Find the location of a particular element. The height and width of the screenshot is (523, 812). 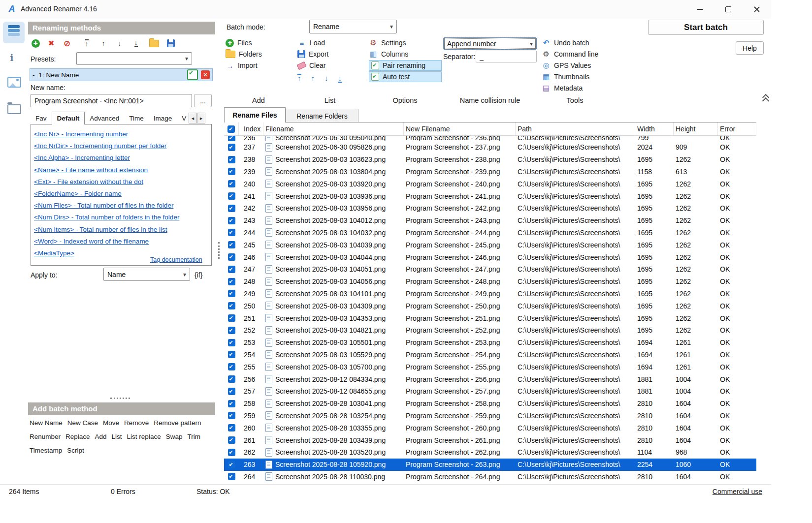

tab-scroll-left-button: ◂ is located at coordinates (193, 118).